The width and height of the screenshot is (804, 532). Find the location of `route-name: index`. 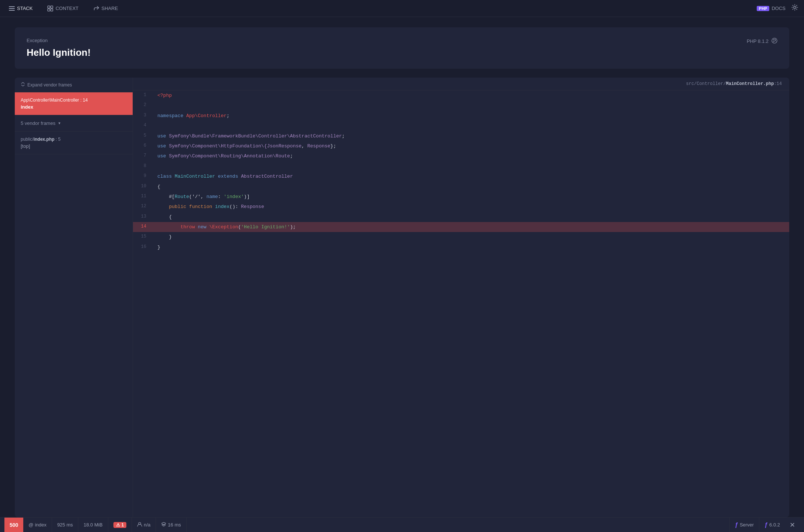

route-name: index is located at coordinates (41, 525).